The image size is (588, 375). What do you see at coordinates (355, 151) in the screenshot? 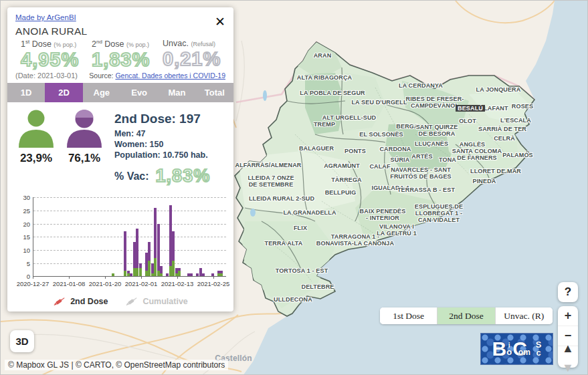
I see `map-label-ponts: PONTS` at bounding box center [355, 151].